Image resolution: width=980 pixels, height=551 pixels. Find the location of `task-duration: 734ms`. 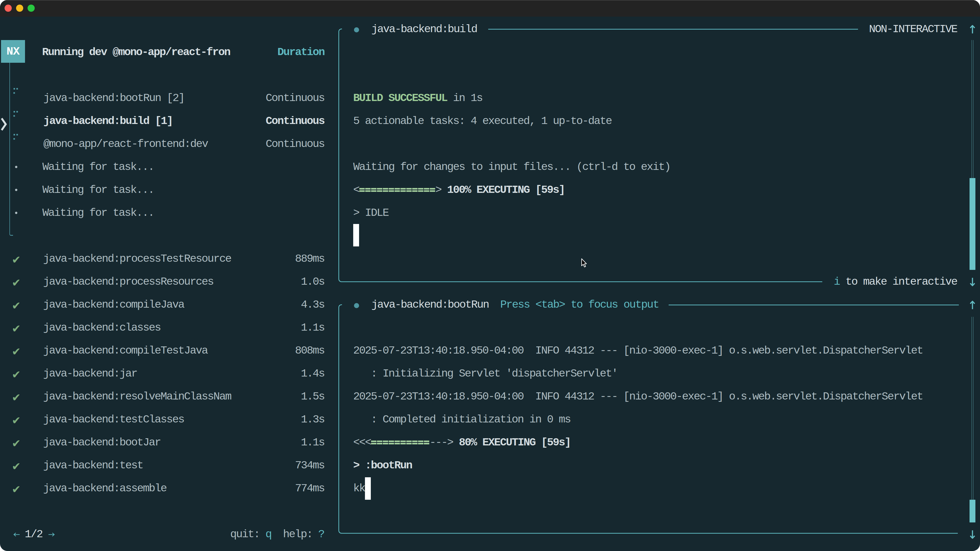

task-duration: 734ms is located at coordinates (310, 465).